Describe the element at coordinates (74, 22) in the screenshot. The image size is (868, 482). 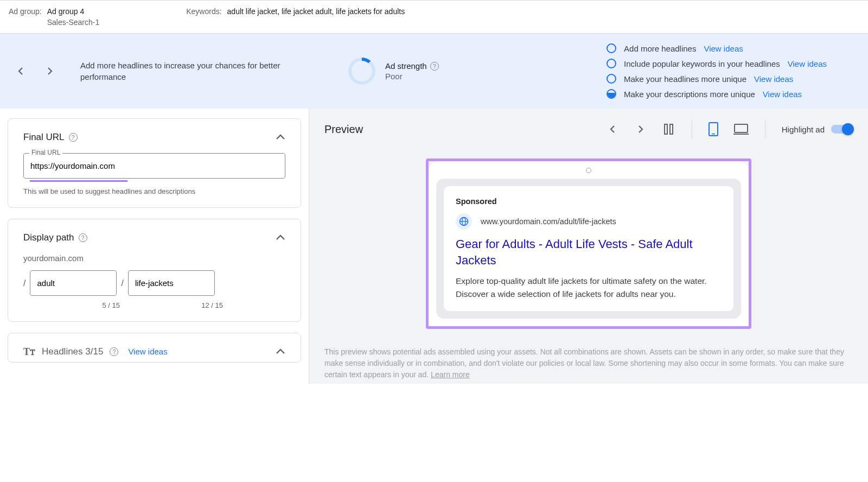
I see `campaign-name: Sales-Search-1` at that location.